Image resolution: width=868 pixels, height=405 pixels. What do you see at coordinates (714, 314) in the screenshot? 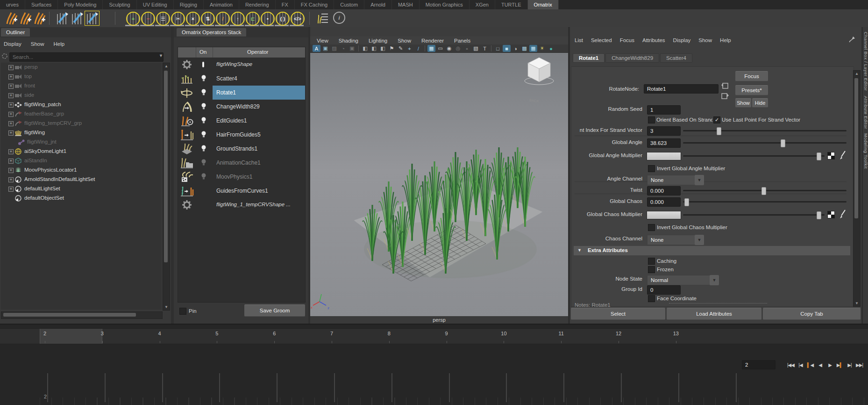
I see `load-attributes-button: Load Attributes` at bounding box center [714, 314].